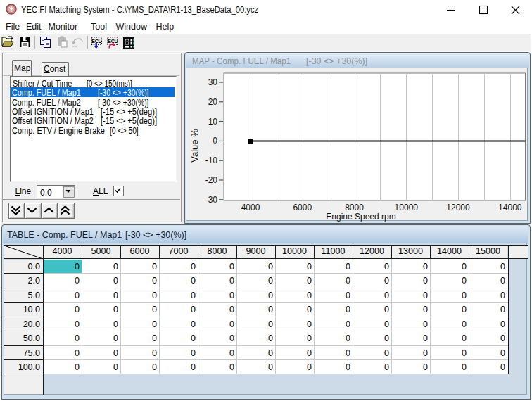  What do you see at coordinates (213, 122) in the screenshot?
I see `svg-text: 10` at bounding box center [213, 122].